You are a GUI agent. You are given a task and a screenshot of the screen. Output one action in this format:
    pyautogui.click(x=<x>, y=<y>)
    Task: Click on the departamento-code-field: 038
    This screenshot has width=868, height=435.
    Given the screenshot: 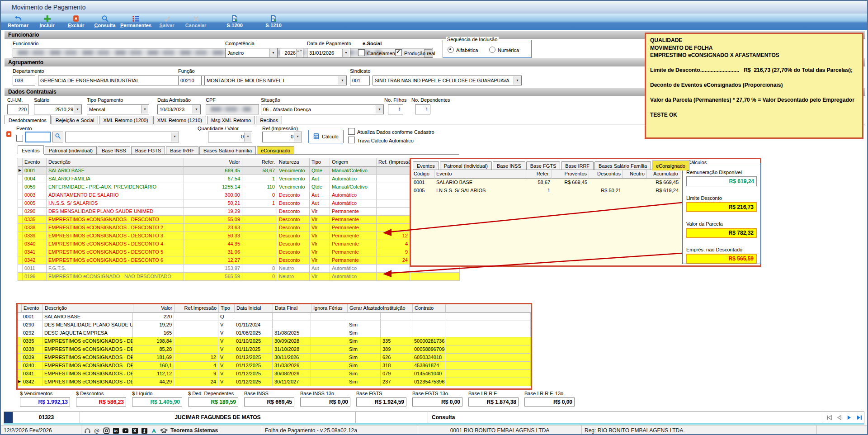 What is the action you would take?
    pyautogui.click(x=24, y=80)
    